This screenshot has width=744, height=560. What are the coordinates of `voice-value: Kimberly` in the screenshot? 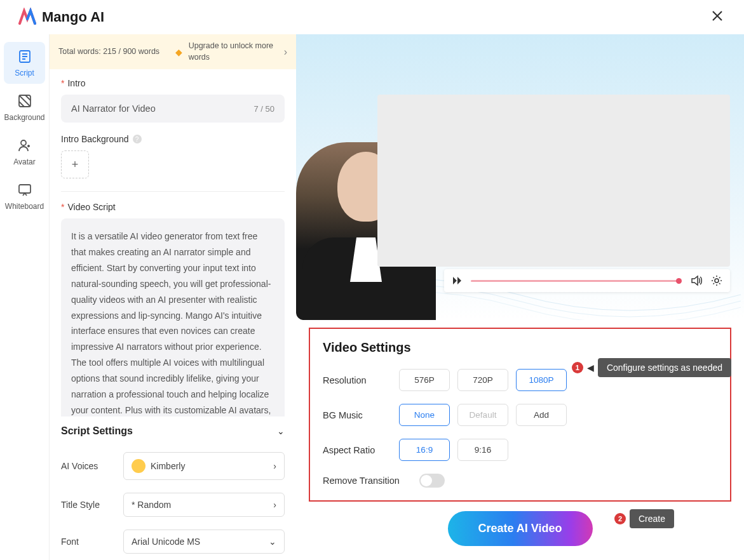 It's located at (168, 466).